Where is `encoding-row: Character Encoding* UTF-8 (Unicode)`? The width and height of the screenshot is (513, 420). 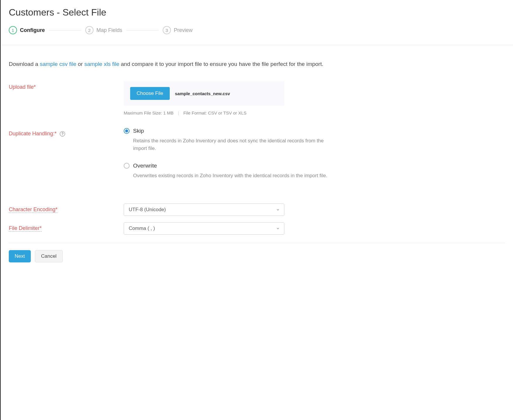
encoding-row: Character Encoding* UTF-8 (Unicode) is located at coordinates (257, 210).